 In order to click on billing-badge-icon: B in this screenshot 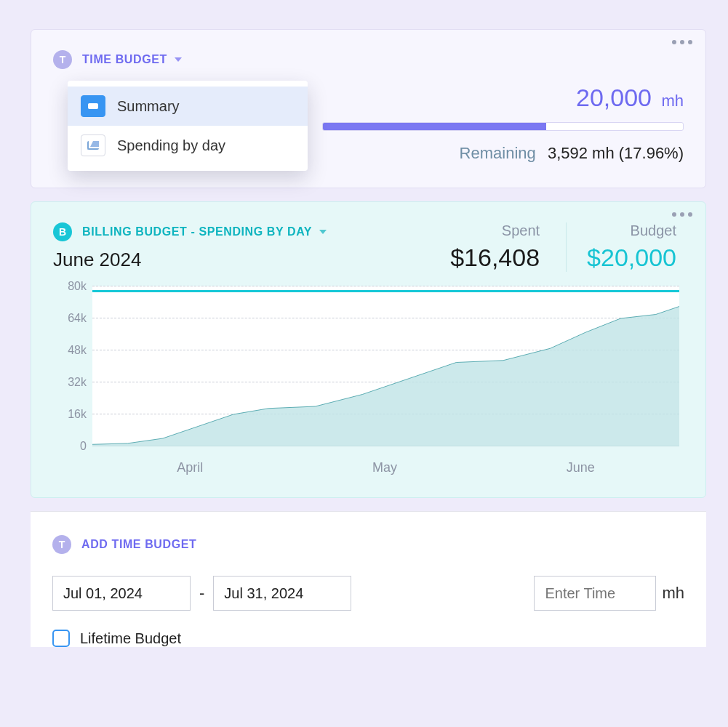, I will do `click(63, 232)`.